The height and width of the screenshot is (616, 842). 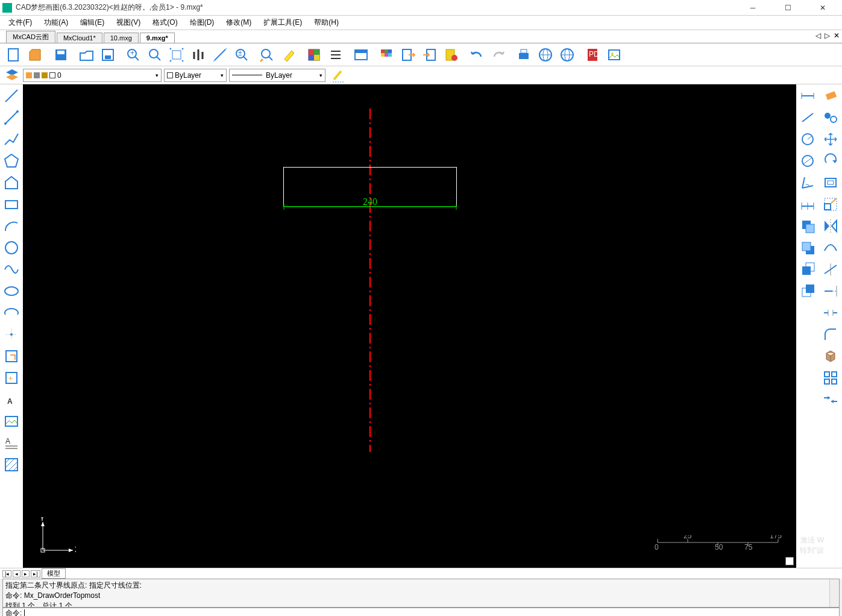 I want to click on undo-icon, so click(x=477, y=55).